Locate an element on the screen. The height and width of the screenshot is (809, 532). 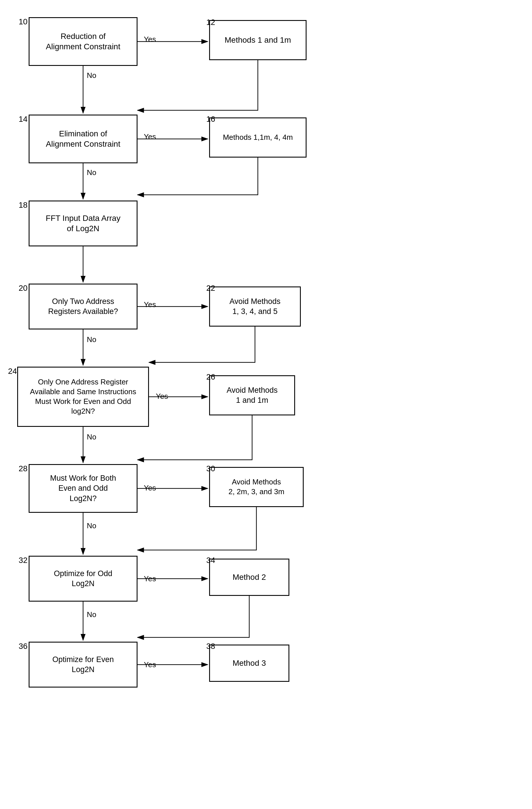
label-38: 38 is located at coordinates (211, 647).